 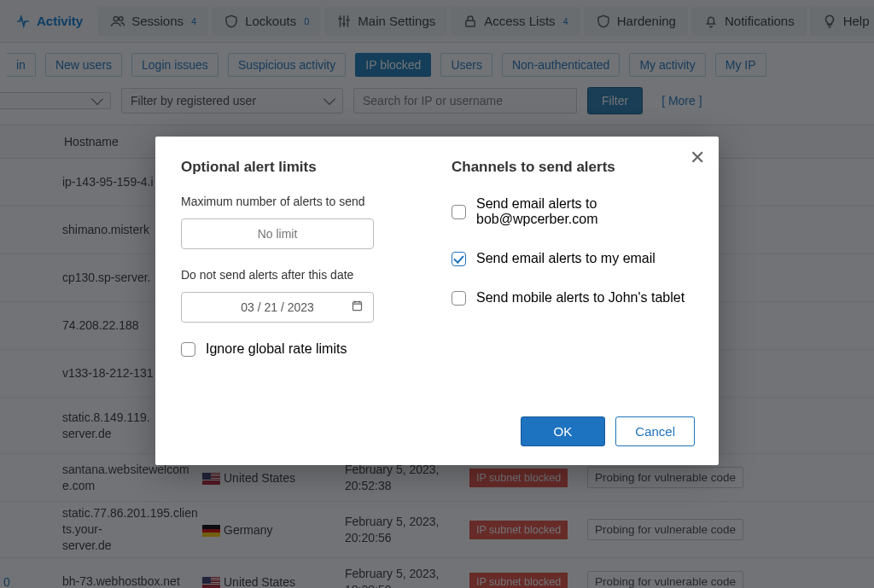 I want to click on email-bob-checkbox, so click(x=459, y=212).